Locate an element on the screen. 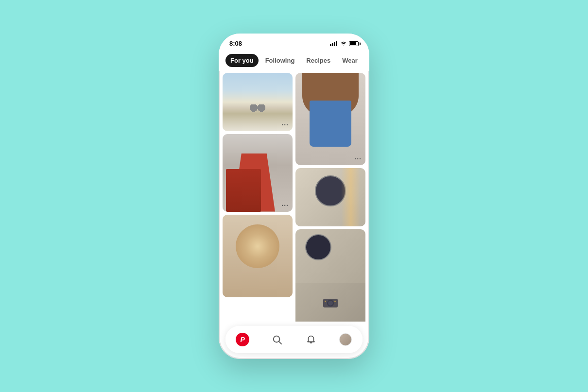  bell-icon is located at coordinates (311, 340).